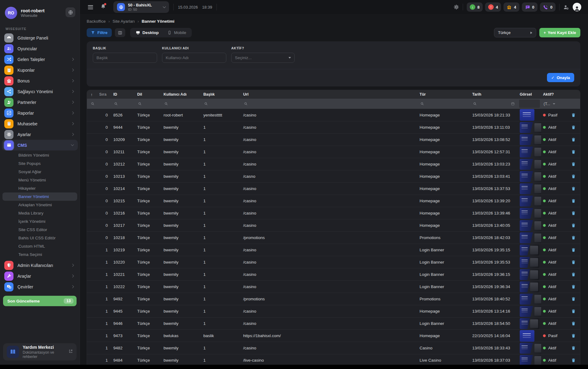  I want to click on table-row: 1 9445 Türkçe bwemily 1 /casino Homepage…, so click(334, 311).